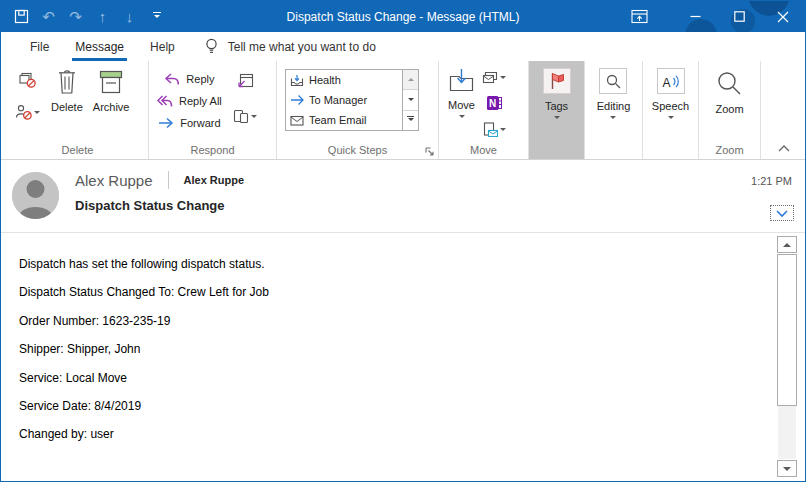  Describe the element at coordinates (200, 123) in the screenshot. I see `forward-label: Forward` at that location.